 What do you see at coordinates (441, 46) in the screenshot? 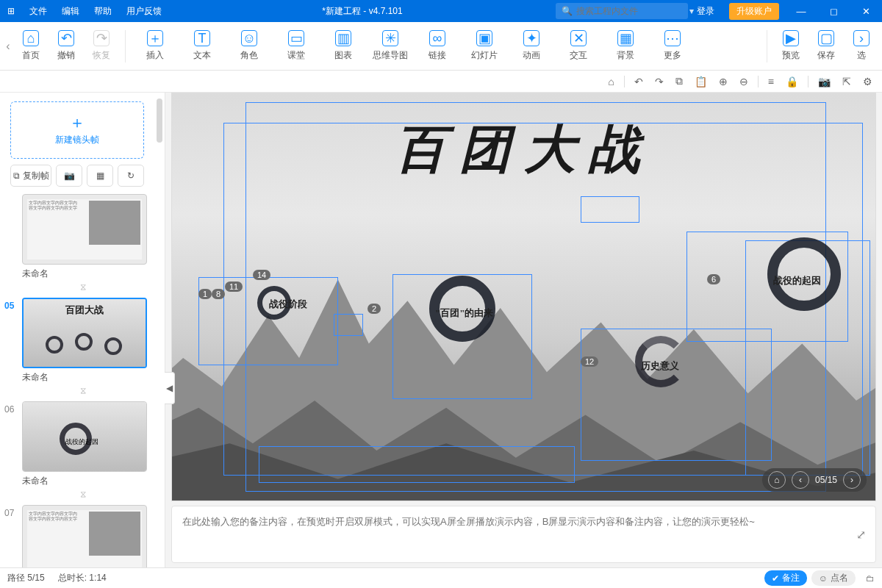
I see `main-toolbar: ‹ ⌂首页↶撤销↷恢复 ＋插入T文本☺角色▭课堂▥图表✳思维导图∞链接▣幻灯片✦…` at bounding box center [441, 46].